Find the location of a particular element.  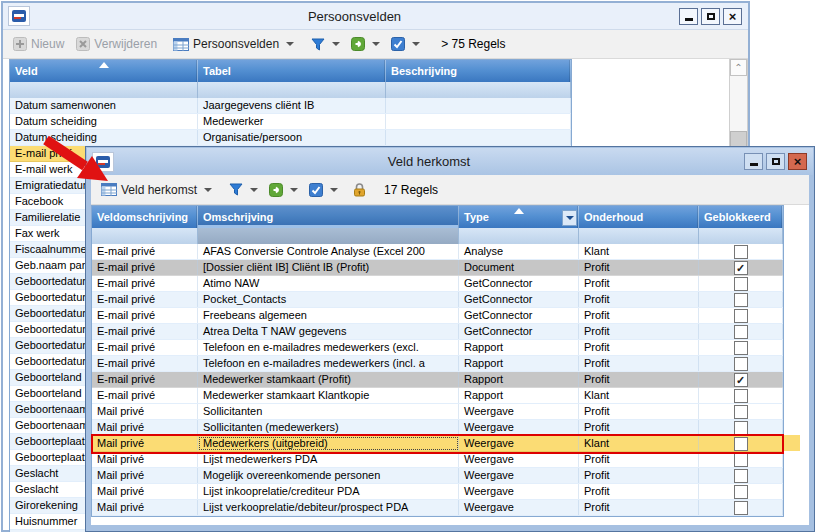

table-row: E-mail privéFreebeans algemeenGetConnect… is located at coordinates (438, 316).